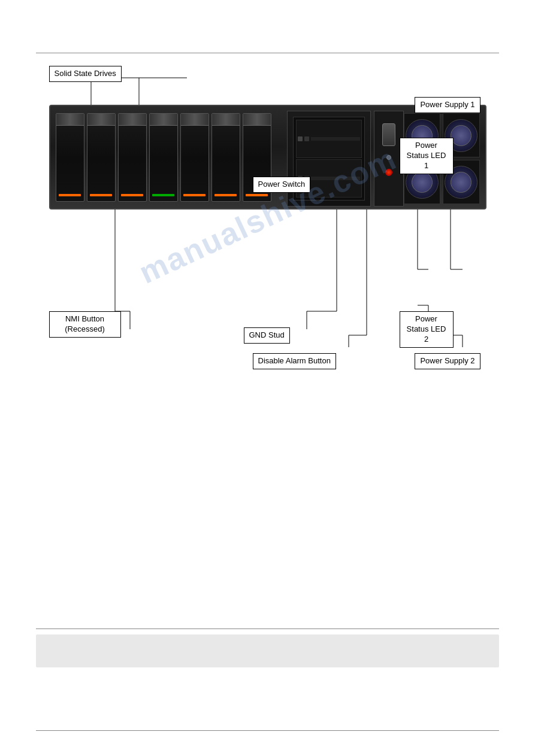  What do you see at coordinates (295, 362) in the screenshot?
I see `label-disable-alarm: Disable Alarm Button` at bounding box center [295, 362].